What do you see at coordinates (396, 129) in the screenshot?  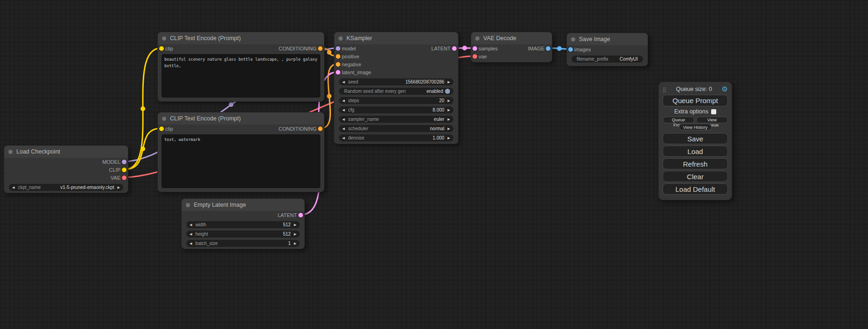 I see `widget-scheduler: scheduler normal` at bounding box center [396, 129].